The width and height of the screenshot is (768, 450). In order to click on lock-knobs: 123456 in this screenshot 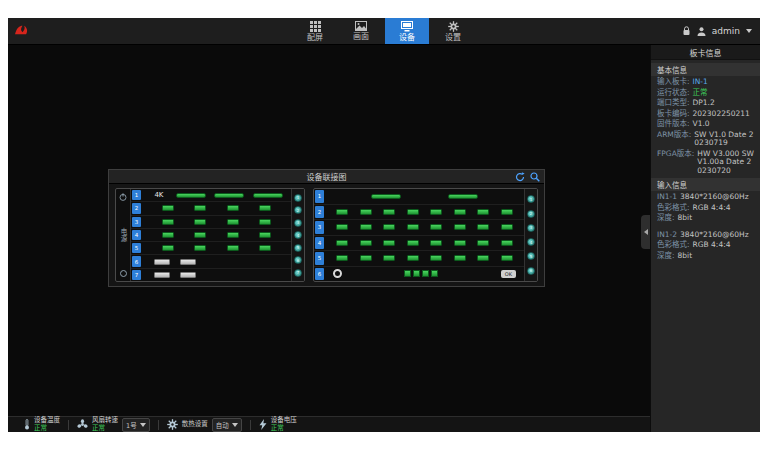, I will do `click(530, 235)`.